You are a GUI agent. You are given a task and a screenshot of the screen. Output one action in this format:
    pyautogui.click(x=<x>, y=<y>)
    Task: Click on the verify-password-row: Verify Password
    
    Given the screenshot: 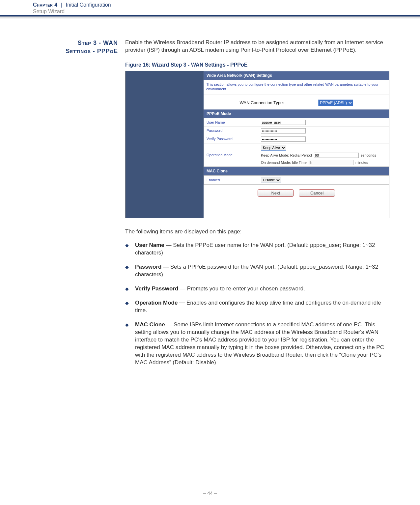 What is the action you would take?
    pyautogui.click(x=296, y=139)
    